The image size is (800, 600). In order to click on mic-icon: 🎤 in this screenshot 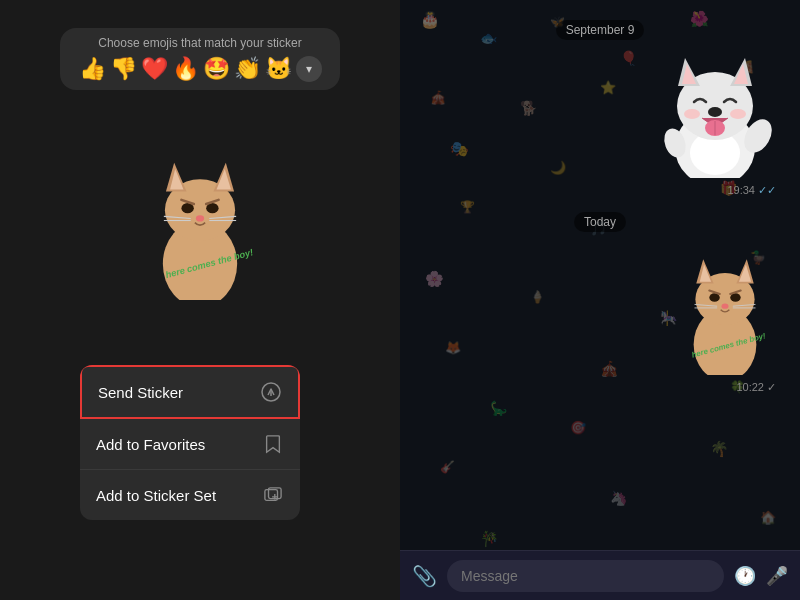, I will do `click(777, 576)`.